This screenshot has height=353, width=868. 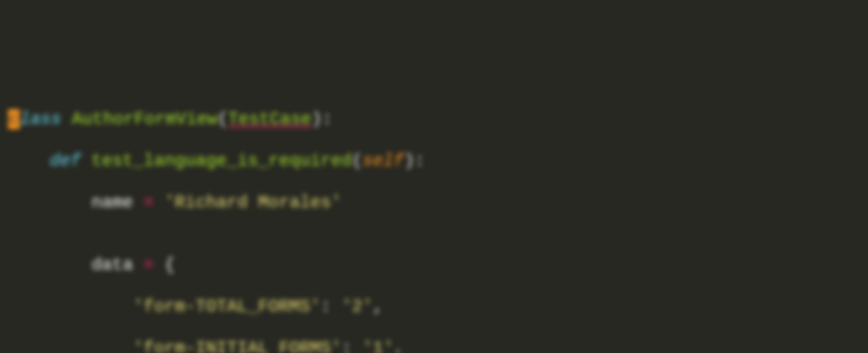 What do you see at coordinates (222, 161) in the screenshot?
I see `function-name: test_language_is_required` at bounding box center [222, 161].